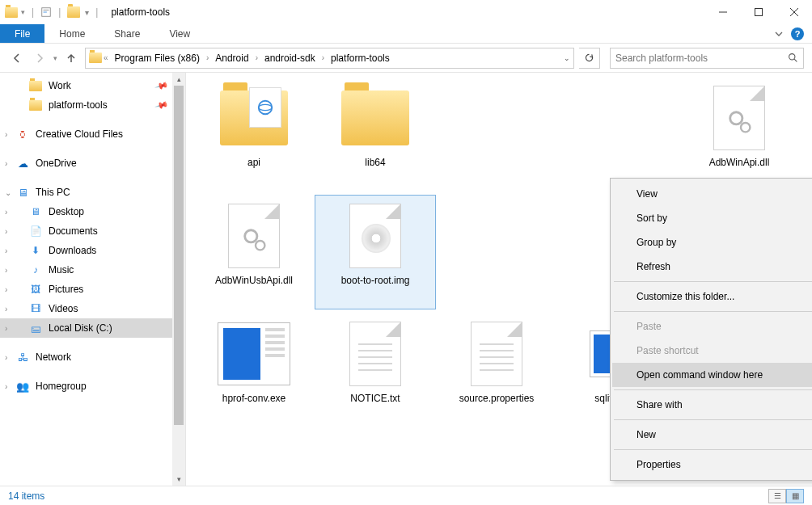 The width and height of the screenshot is (812, 505). I want to click on crumb-root-sep: «, so click(106, 58).